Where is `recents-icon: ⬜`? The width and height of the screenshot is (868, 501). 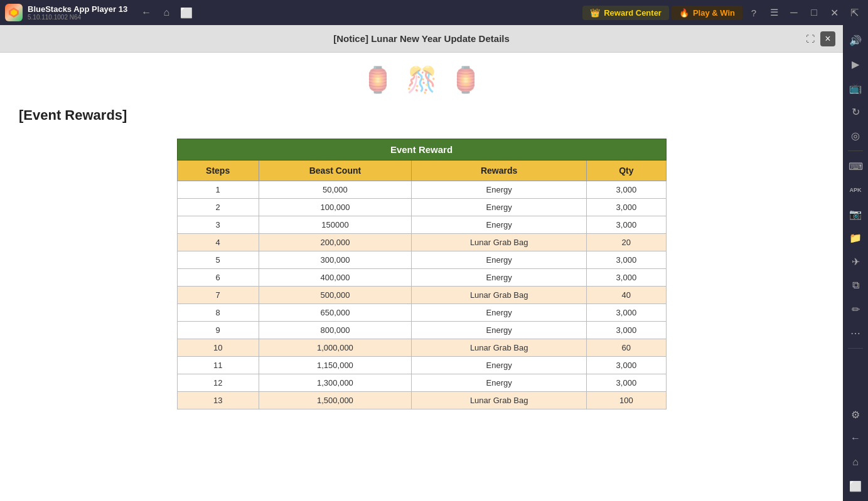
recents-icon: ⬜ is located at coordinates (855, 486).